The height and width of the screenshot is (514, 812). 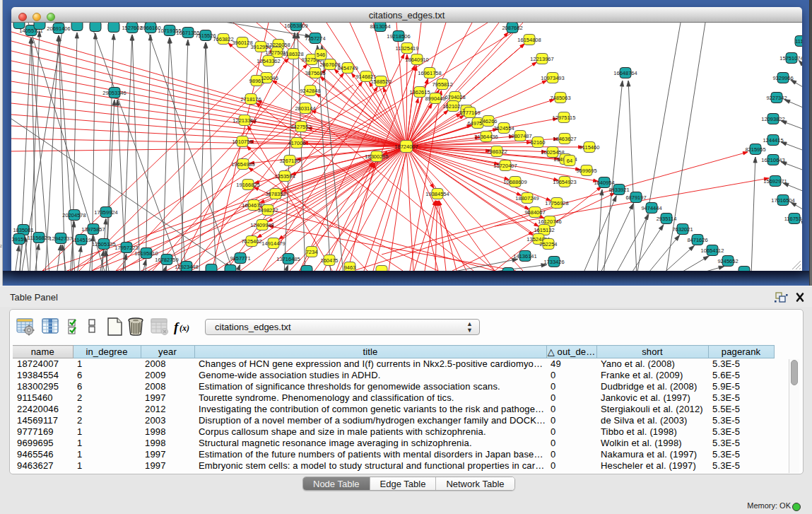 I want to click on svg-text: 19654923, so click(x=564, y=182).